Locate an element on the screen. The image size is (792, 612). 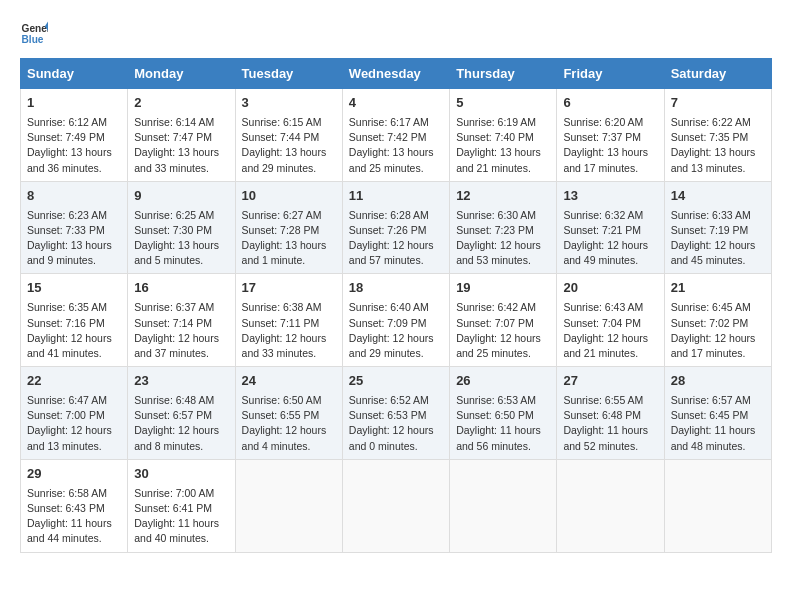
day-number: 29 is located at coordinates (74, 474).